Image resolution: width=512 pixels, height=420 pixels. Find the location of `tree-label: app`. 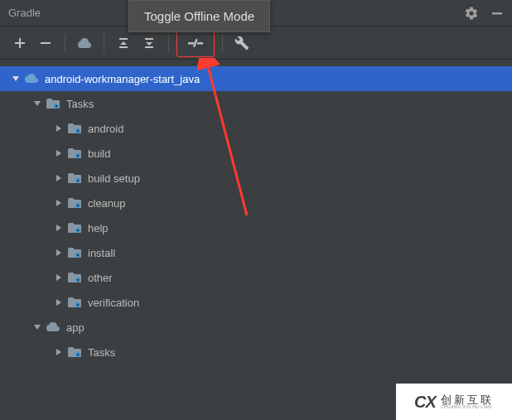

tree-label: app is located at coordinates (75, 328).